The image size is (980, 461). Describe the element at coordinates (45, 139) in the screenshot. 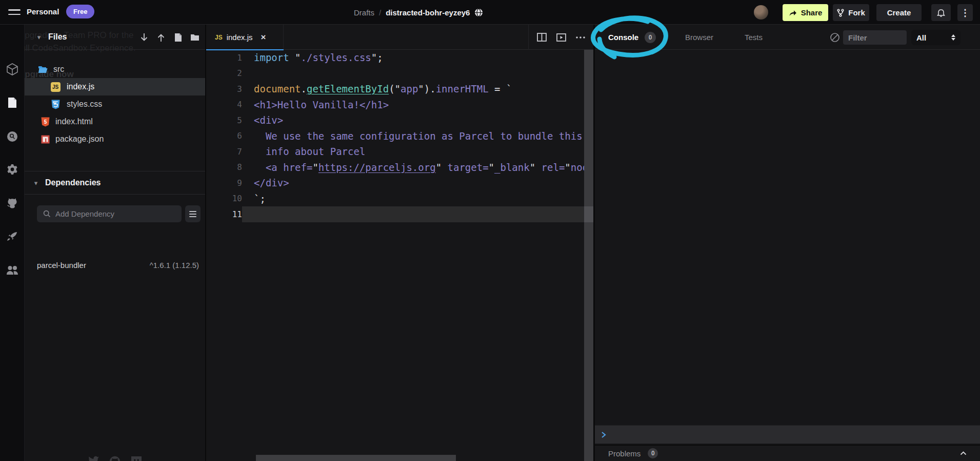

I see `npm-file-icon` at that location.